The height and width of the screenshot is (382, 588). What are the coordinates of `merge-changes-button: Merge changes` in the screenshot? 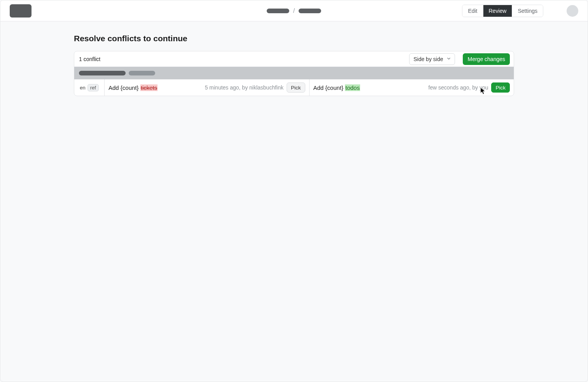 It's located at (486, 59).